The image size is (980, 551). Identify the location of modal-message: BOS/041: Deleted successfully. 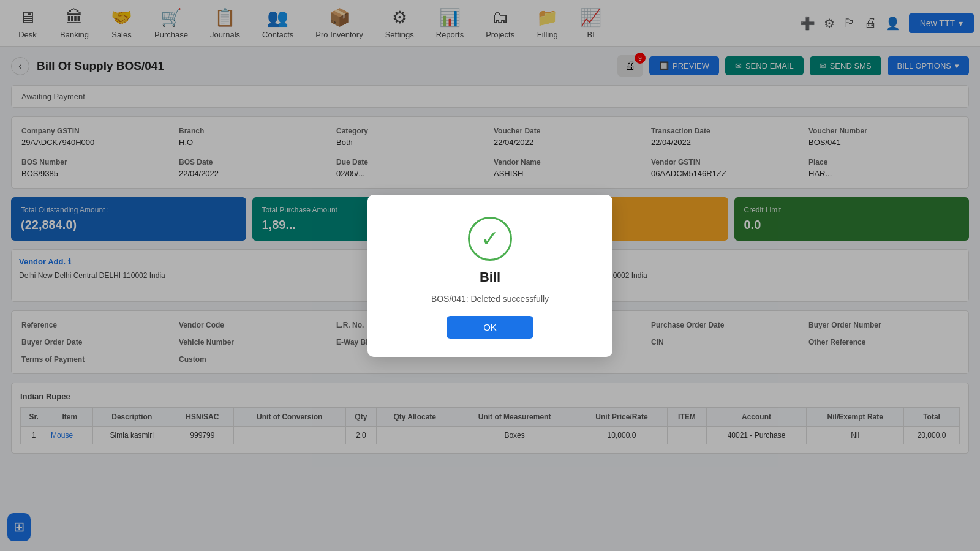
(490, 299).